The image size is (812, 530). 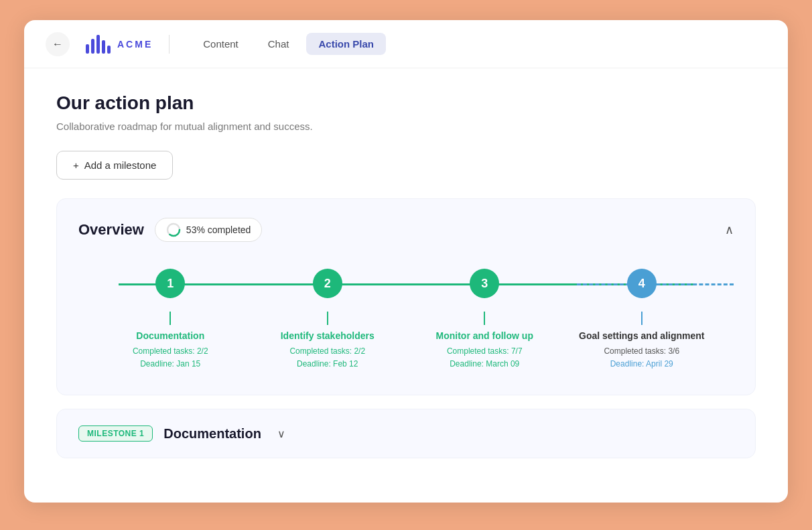 I want to click on logo: ACME, so click(x=127, y=44).